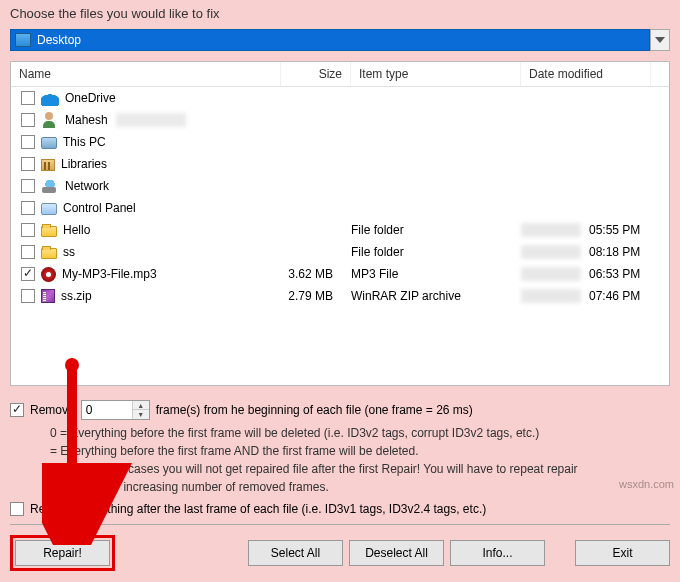 The image size is (680, 582). What do you see at coordinates (17, 410) in the screenshot?
I see `remove-checkbox` at bounding box center [17, 410].